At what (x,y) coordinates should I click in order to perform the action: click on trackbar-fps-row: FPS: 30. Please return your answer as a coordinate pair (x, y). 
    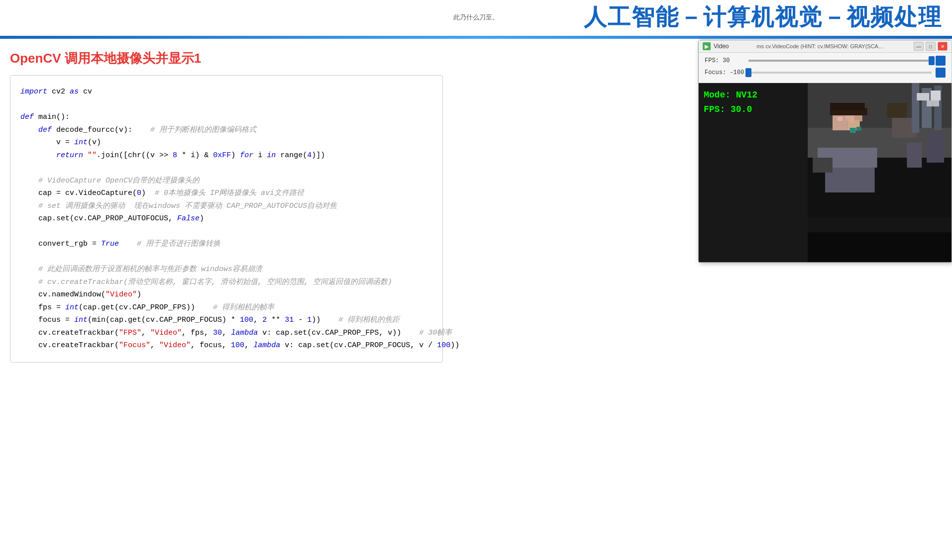
    Looking at the image, I should click on (825, 61).